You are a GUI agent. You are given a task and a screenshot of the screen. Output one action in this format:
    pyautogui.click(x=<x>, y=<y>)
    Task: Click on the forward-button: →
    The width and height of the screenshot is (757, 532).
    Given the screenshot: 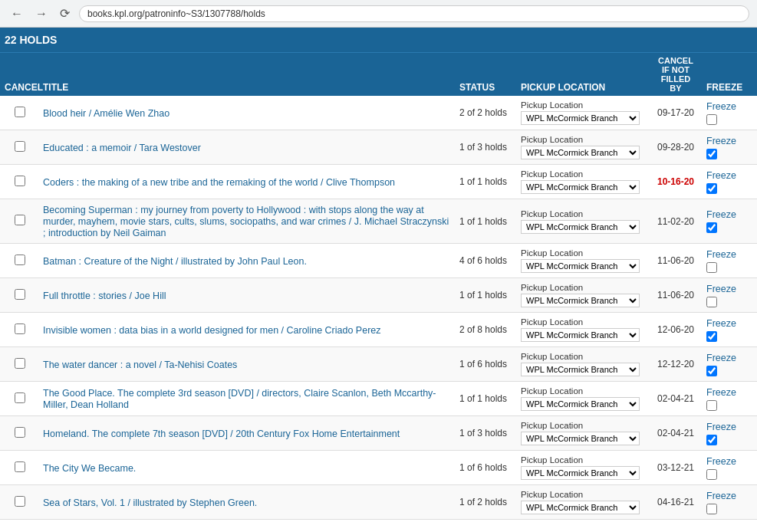 What is the action you would take?
    pyautogui.click(x=41, y=14)
    